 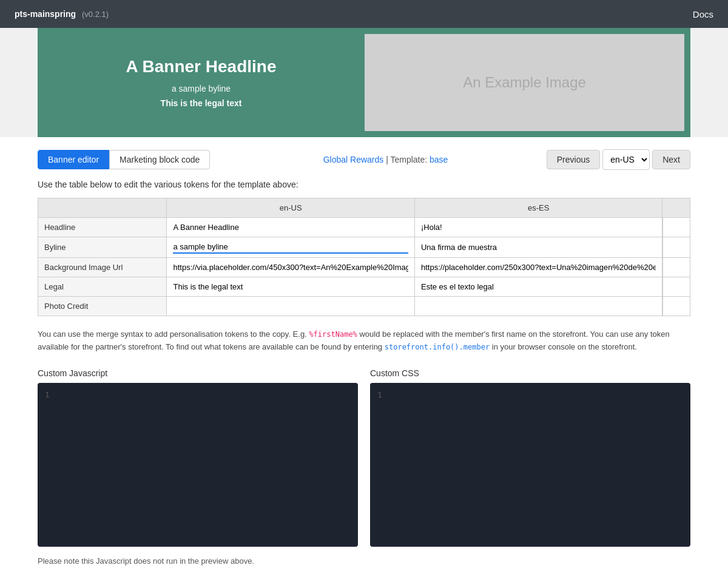 What do you see at coordinates (364, 248) in the screenshot?
I see `table-row: Byline` at bounding box center [364, 248].